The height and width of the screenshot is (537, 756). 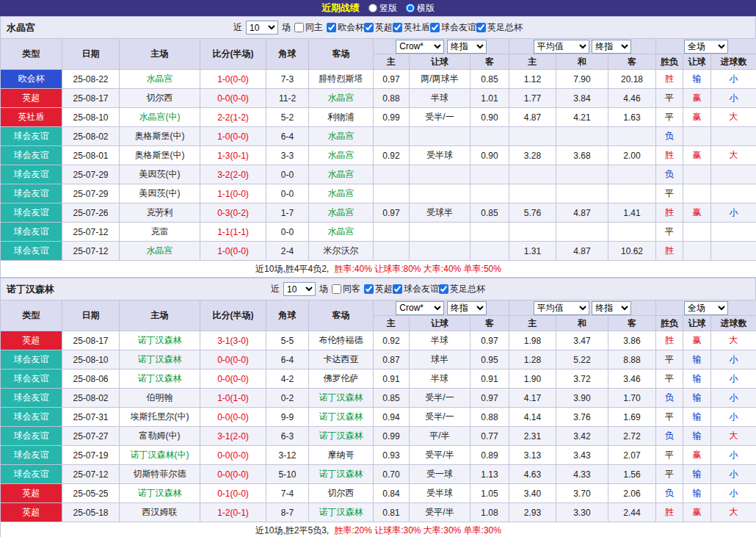 What do you see at coordinates (160, 232) in the screenshot?
I see `home-team: 克雷` at bounding box center [160, 232].